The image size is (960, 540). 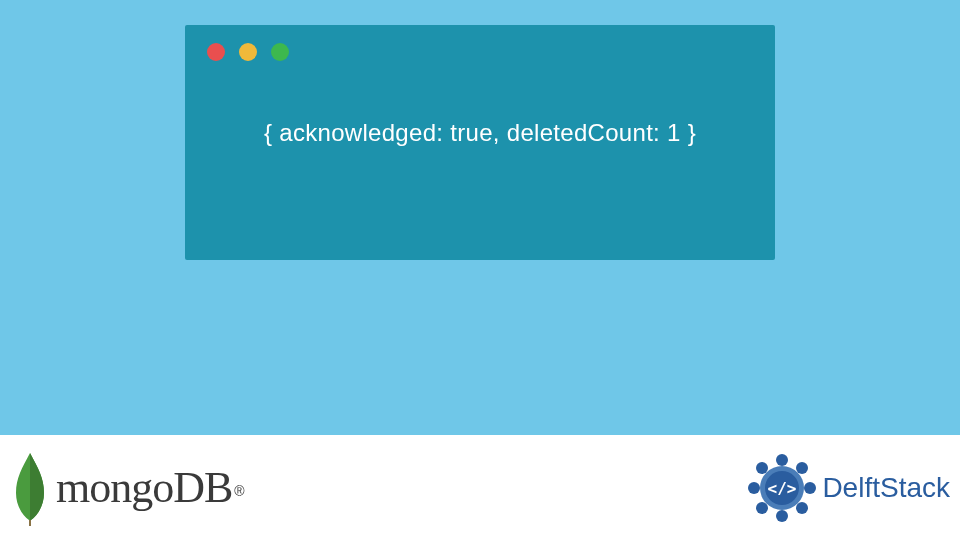 What do you see at coordinates (128, 488) in the screenshot?
I see `mongodb-logo: mongoDB®` at bounding box center [128, 488].